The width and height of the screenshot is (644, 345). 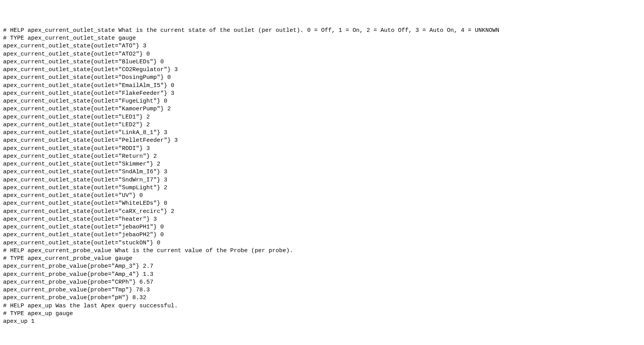 I want to click on probe-value-help: # HELP apex_current_probe_value What is …, so click(x=322, y=251).